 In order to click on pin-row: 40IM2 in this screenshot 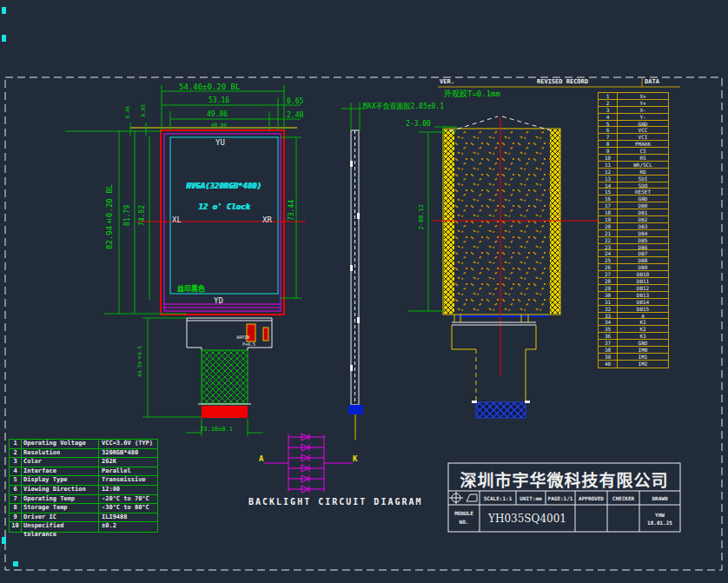, I will do `click(633, 364)`.